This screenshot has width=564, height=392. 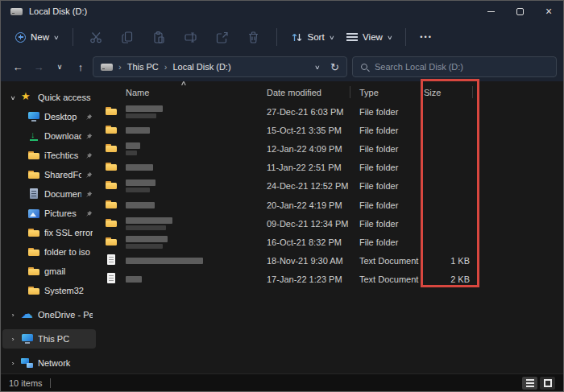 What do you see at coordinates (313, 279) in the screenshot?
I see `file-date-modified: 17-Jan-22 1:23 PM` at bounding box center [313, 279].